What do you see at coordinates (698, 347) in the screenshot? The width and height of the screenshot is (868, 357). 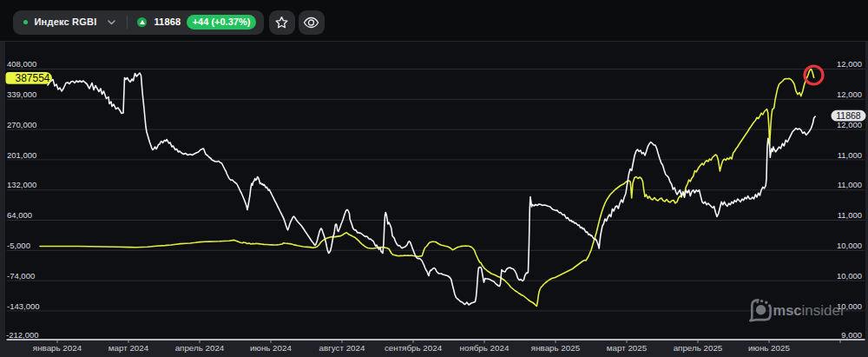 I see `svg-text: апрель 2025` at bounding box center [698, 347].